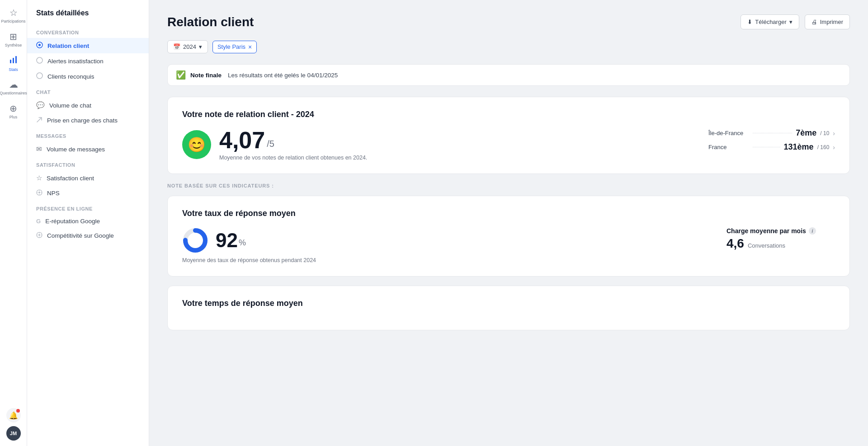 This screenshot has height=446, width=868. What do you see at coordinates (177, 47) in the screenshot?
I see `calendar-icon: 📅` at bounding box center [177, 47].